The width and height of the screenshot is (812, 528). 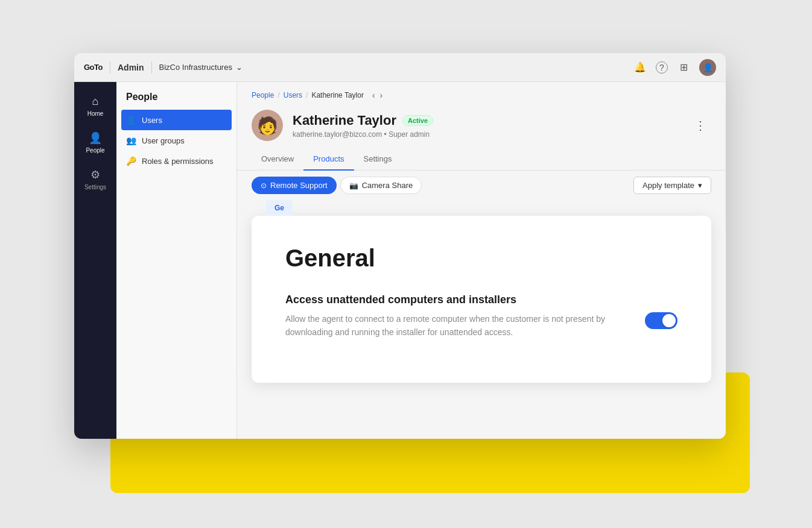 I want to click on status-badge: Active, so click(x=417, y=121).